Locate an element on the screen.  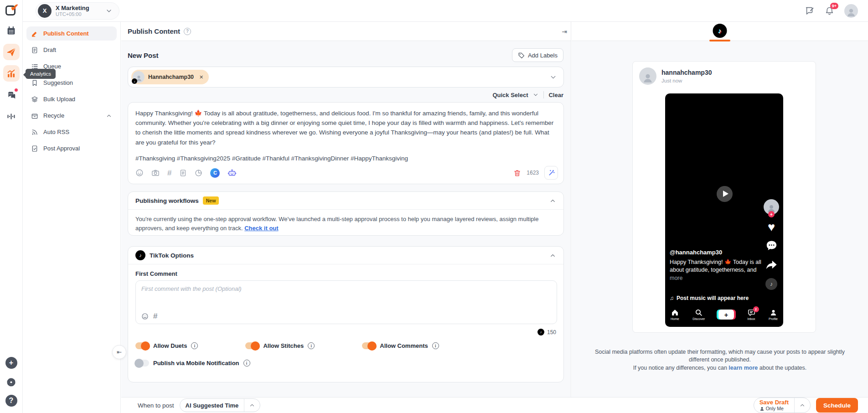
account-select: ♪ Hannahchamp30 ✕ is located at coordinates (346, 77).